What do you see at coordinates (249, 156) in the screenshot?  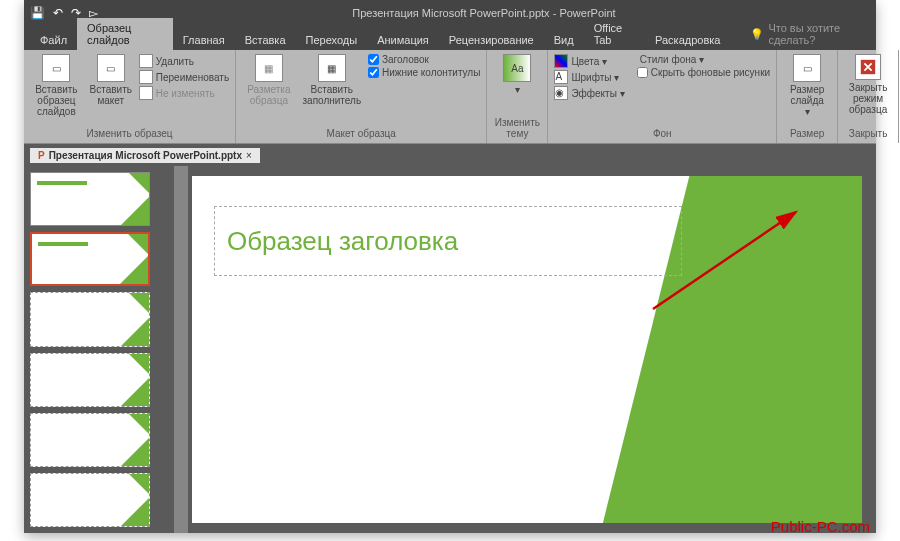 I see `close-tab-icon: ×` at bounding box center [249, 156].